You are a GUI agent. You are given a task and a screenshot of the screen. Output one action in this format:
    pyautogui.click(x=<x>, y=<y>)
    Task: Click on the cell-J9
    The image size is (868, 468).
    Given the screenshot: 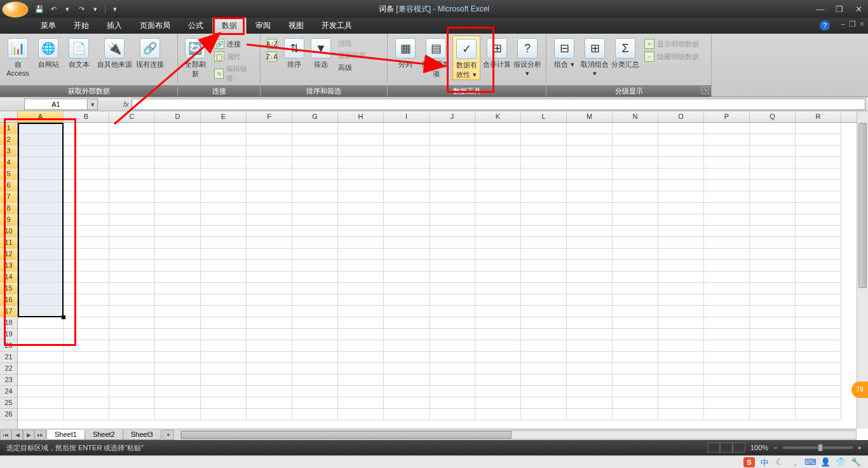 What is the action you would take?
    pyautogui.click(x=452, y=220)
    